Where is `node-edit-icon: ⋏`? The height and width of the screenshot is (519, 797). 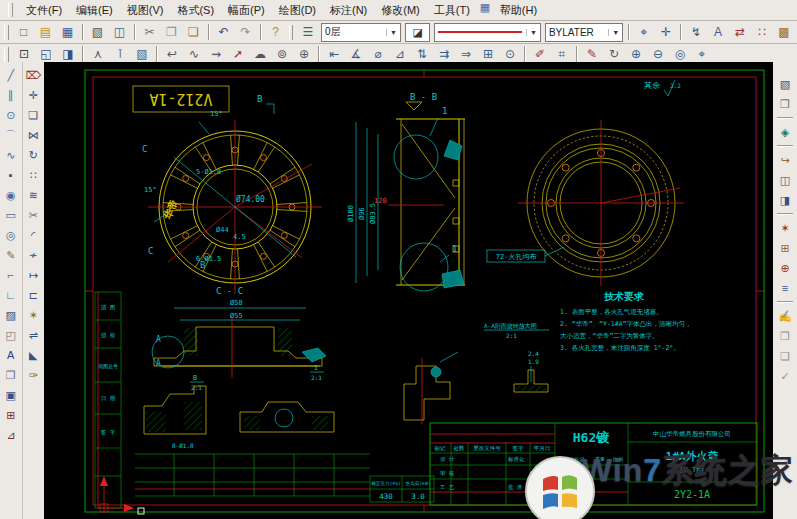 node-edit-icon: ⋏ is located at coordinates (98, 54).